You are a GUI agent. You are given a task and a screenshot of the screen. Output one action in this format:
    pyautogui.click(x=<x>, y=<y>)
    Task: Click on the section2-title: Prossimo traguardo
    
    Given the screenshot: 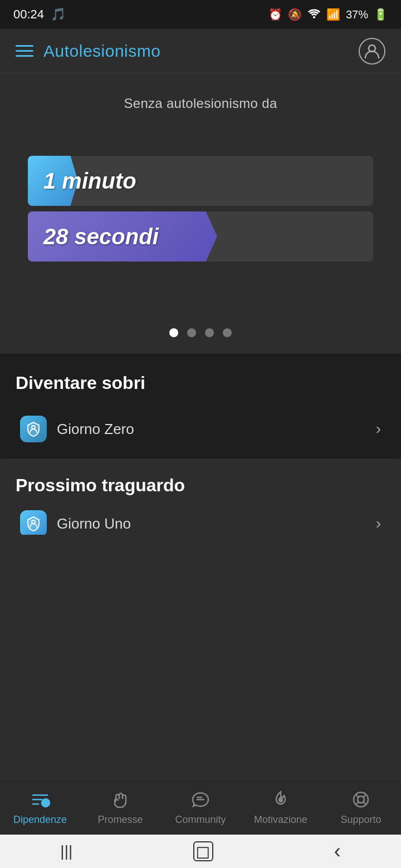 What is the action you would take?
    pyautogui.click(x=200, y=485)
    